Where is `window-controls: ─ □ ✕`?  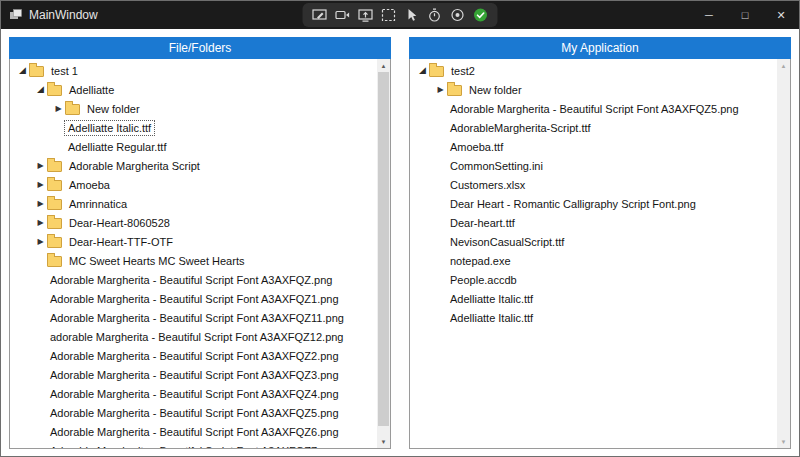 window-controls: ─ □ ✕ is located at coordinates (745, 15).